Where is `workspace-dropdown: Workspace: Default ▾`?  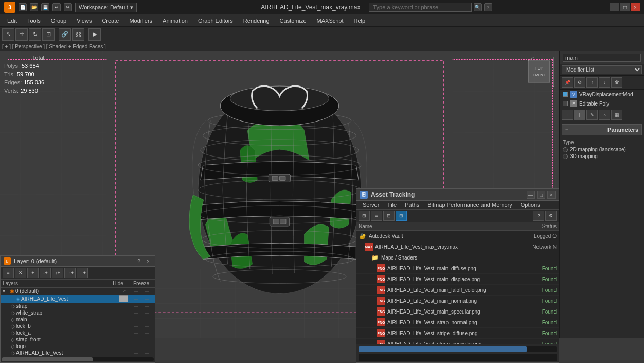
workspace-dropdown: Workspace: Default ▾ is located at coordinates (106, 7).